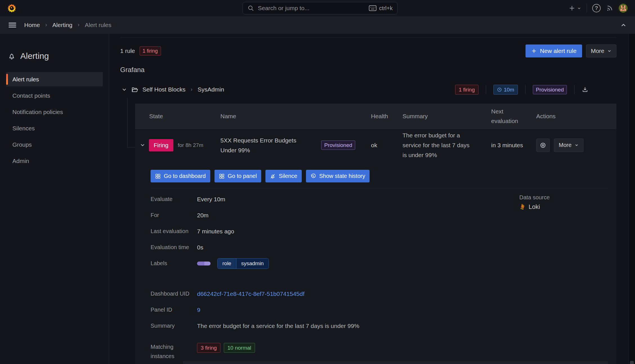 This screenshot has width=635, height=364. What do you see at coordinates (31, 96) in the screenshot?
I see `sidebar-item-label: Contact points` at bounding box center [31, 96].